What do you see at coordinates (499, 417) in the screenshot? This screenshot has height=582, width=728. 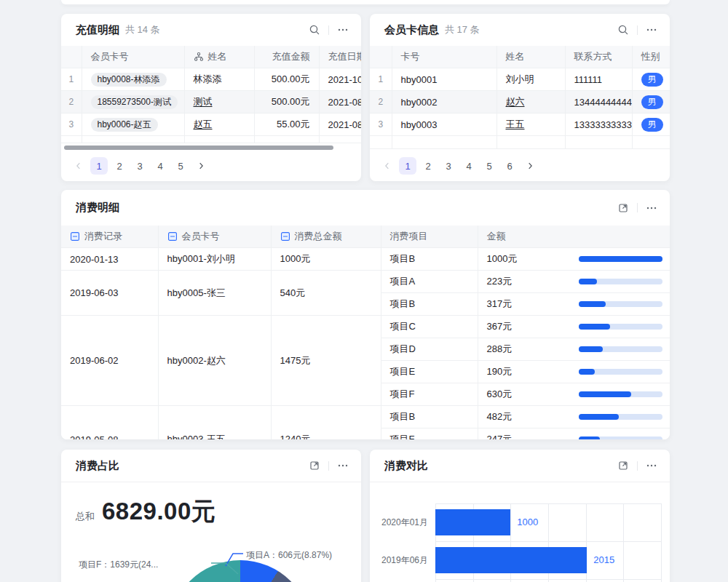 I see `amount-text: 482元` at bounding box center [499, 417].